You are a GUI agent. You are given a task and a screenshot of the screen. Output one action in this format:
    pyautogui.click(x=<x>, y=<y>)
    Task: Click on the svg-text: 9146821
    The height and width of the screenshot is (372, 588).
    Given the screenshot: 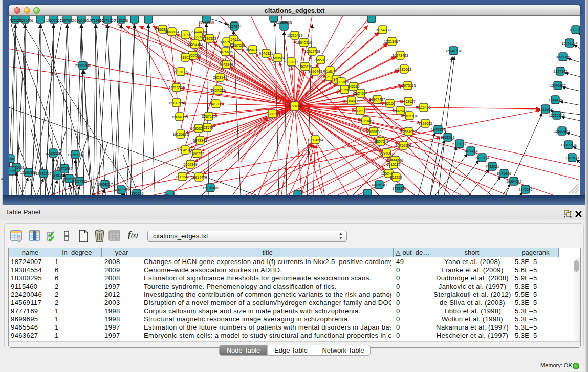 What is the action you would take?
    pyautogui.click(x=266, y=53)
    